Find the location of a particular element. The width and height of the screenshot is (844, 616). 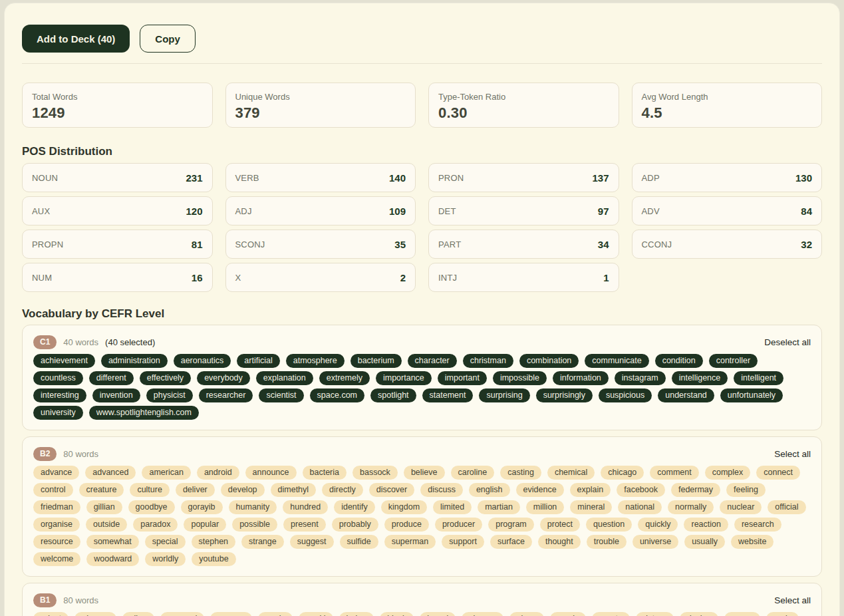

word-pill: woodward is located at coordinates (113, 559).